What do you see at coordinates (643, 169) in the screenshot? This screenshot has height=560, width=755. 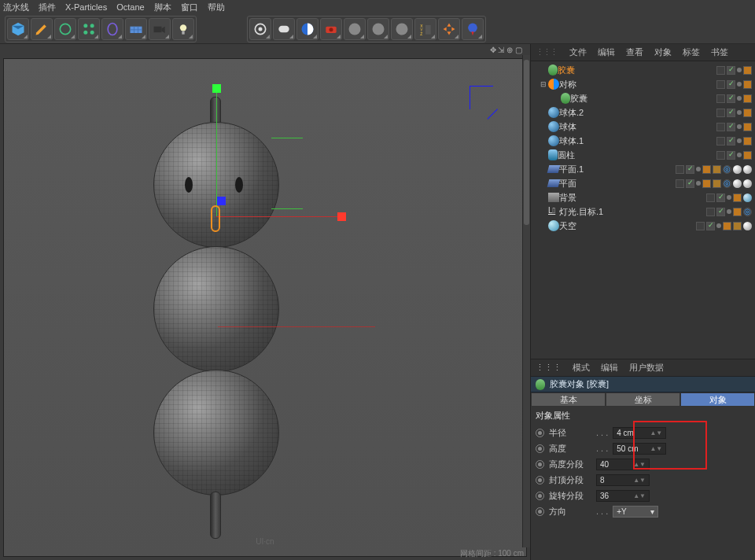 I see `tree-row: 平面.1` at bounding box center [643, 169].